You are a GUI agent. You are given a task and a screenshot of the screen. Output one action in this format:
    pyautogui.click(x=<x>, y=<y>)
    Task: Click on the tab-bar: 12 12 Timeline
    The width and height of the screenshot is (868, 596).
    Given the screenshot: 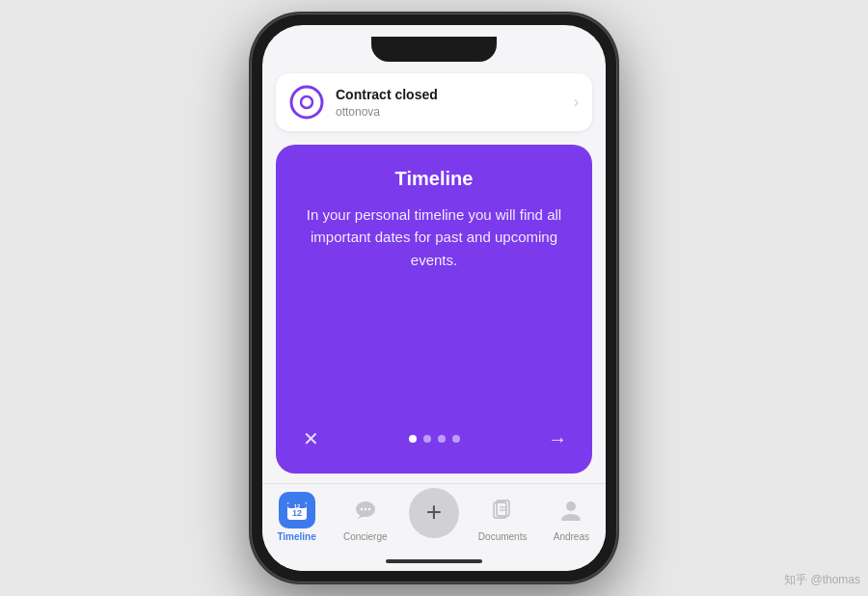 What is the action you would take?
    pyautogui.click(x=434, y=517)
    